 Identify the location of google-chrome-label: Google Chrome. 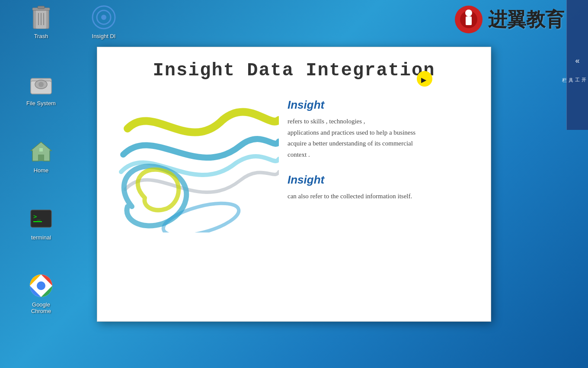
(41, 308).